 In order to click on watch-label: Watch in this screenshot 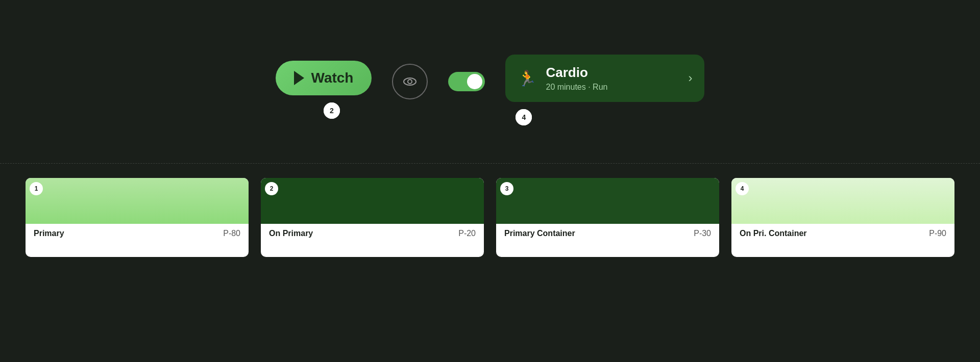, I will do `click(333, 78)`.